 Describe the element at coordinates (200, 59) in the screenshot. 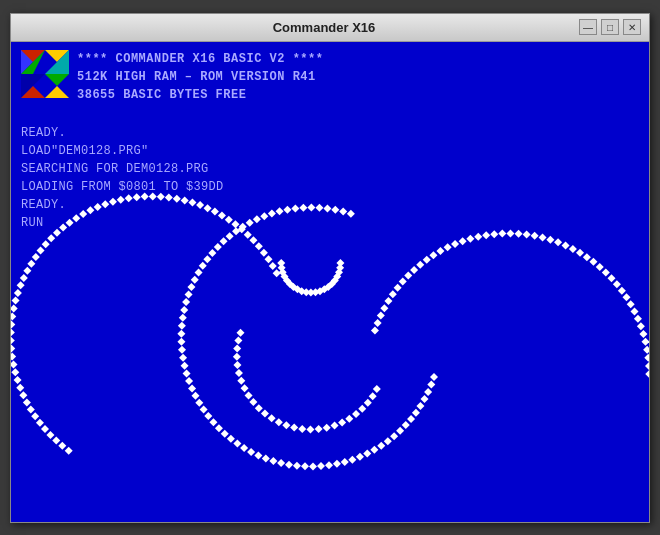

I see `header-line1: **** COMMANDER X16 BASIC V2 ****` at that location.